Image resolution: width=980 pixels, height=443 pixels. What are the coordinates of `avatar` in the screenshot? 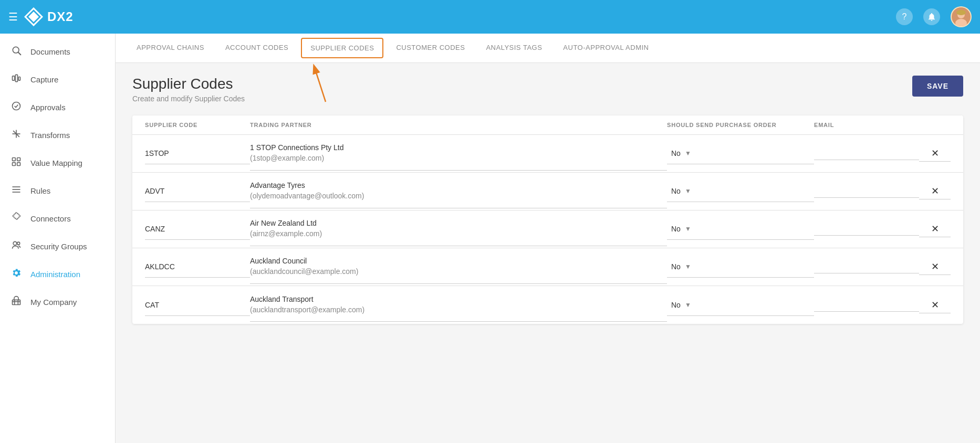 It's located at (961, 17).